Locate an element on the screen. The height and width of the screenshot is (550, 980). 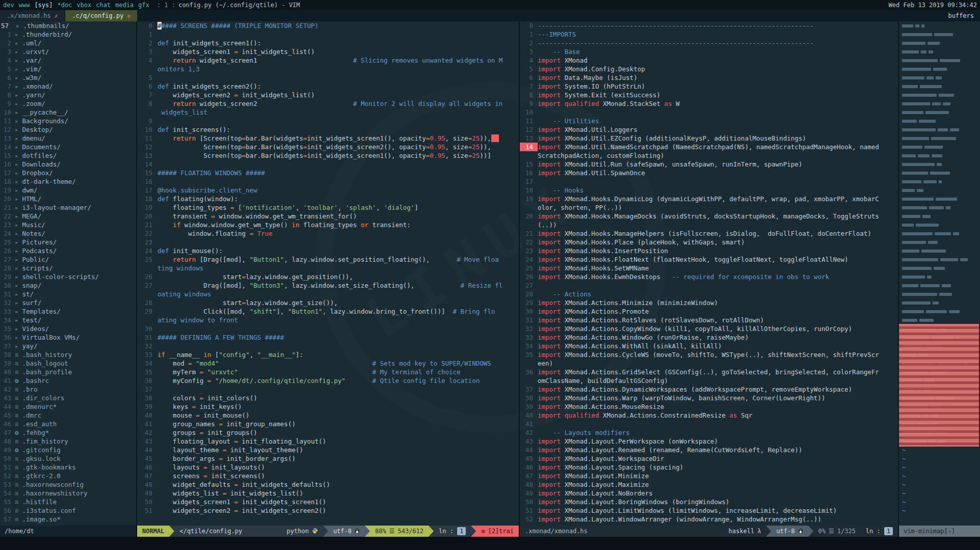
tree-item: 25▸Pictures/ is located at coordinates (68, 242).